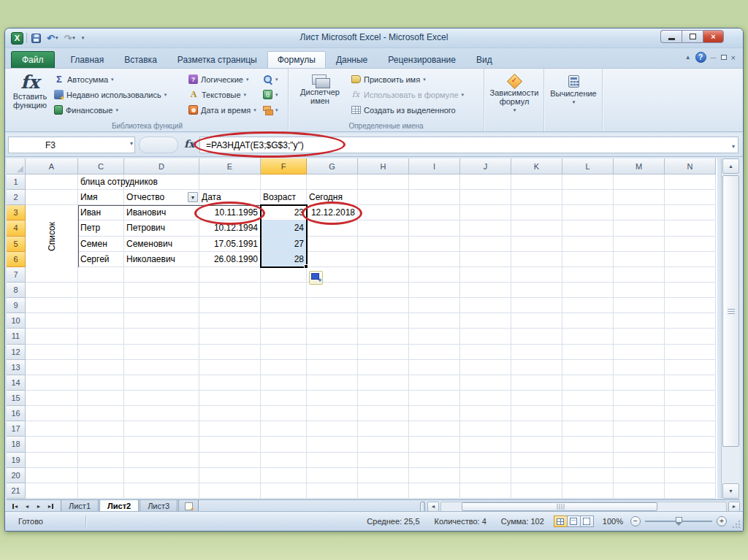 This screenshot has height=560, width=748. I want to click on tab-file: Файл, so click(33, 60).